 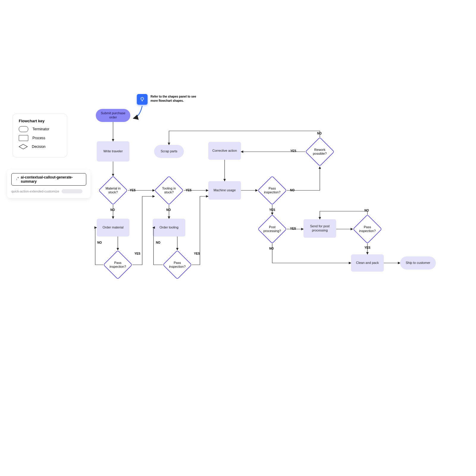 What do you see at coordinates (40, 129) in the screenshot?
I see `key-terminator-row: Terminator` at bounding box center [40, 129].